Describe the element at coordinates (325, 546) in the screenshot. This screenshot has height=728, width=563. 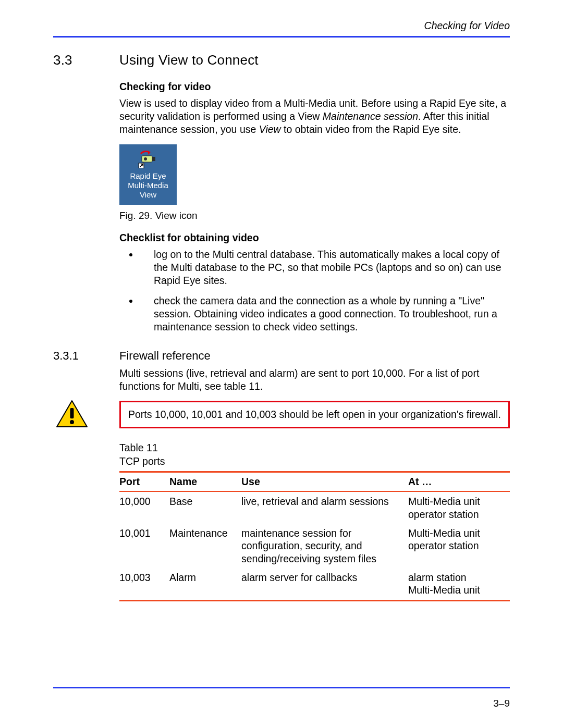
I see `cell-use: maintenance session for configuration, s…` at that location.